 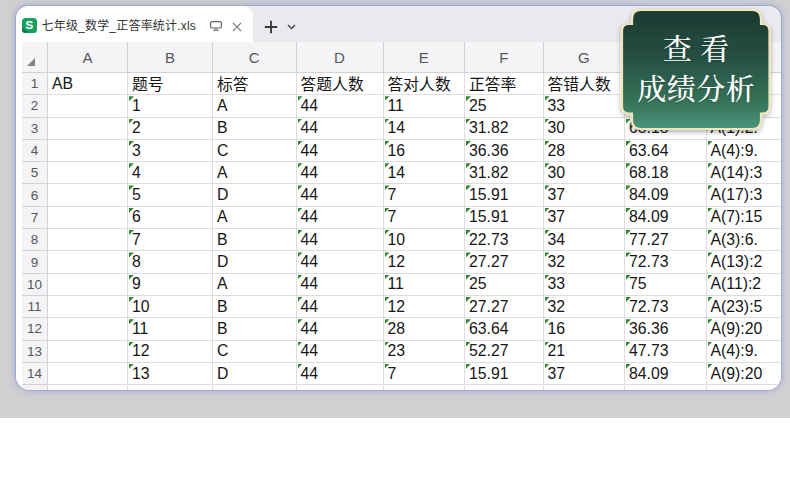 What do you see at coordinates (35, 195) in the screenshot?
I see `row-number-6: 6` at bounding box center [35, 195].